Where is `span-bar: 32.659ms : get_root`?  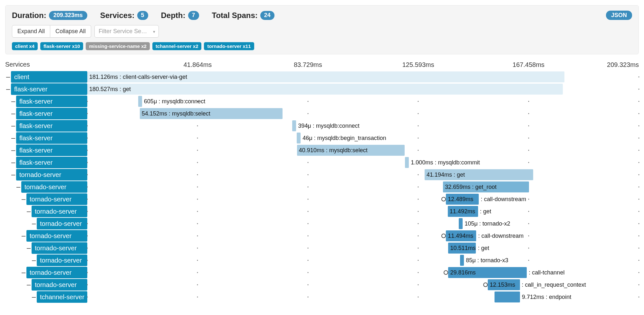
span-bar: 32.659ms : get_root is located at coordinates (486, 187).